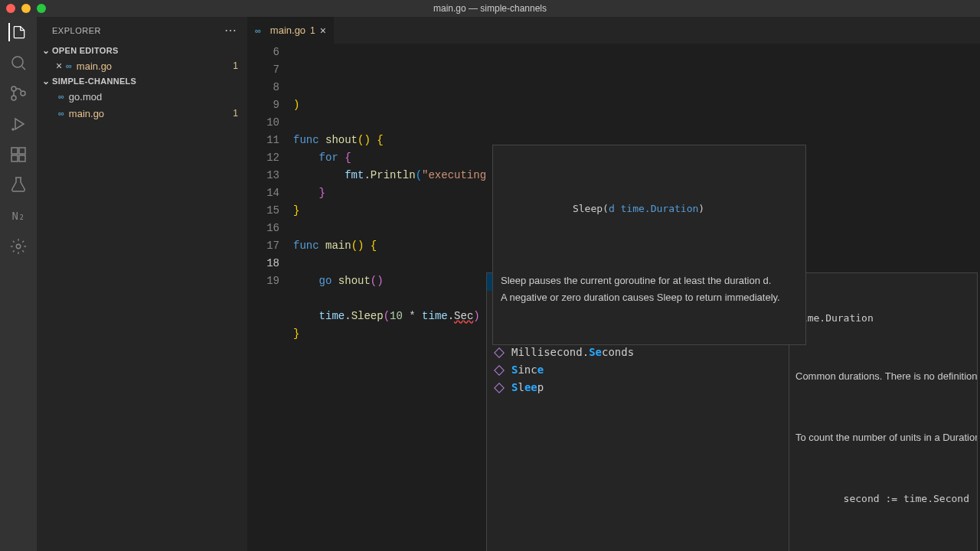  Describe the element at coordinates (573, 352) in the screenshot. I see `autocomplete-label: Millisecond.Seconds` at that location.